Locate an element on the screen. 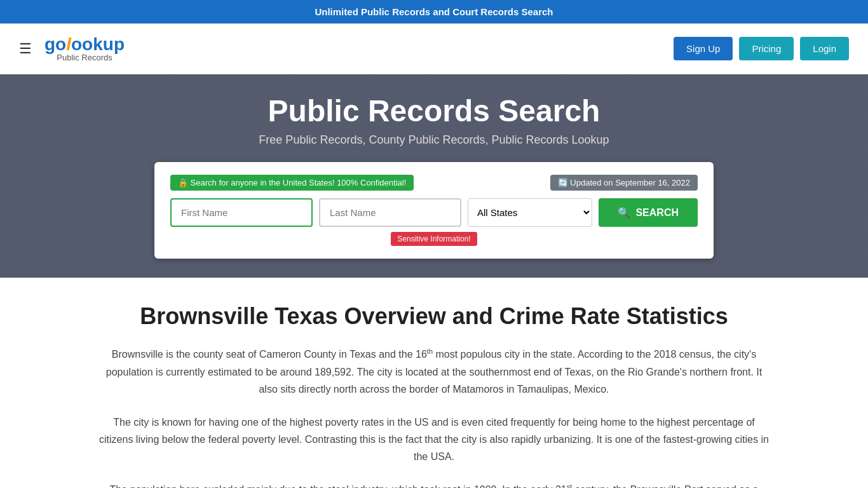 This screenshot has height=488, width=868. signup-button: Sign Up is located at coordinates (703, 48).